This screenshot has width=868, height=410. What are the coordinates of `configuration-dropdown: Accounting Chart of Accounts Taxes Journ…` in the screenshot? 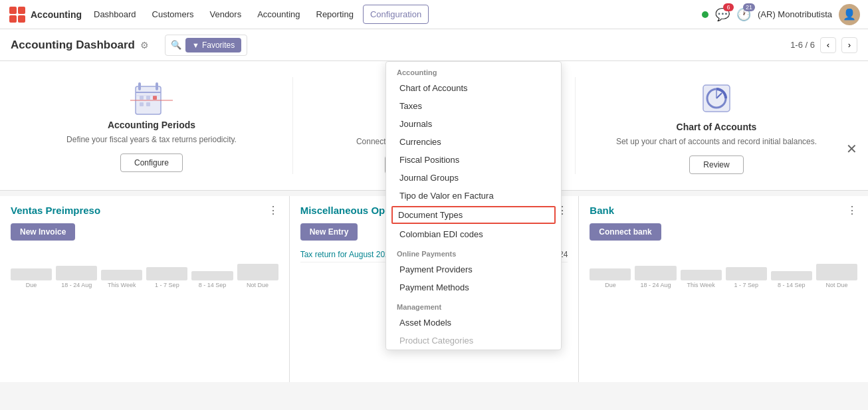 It's located at (473, 206).